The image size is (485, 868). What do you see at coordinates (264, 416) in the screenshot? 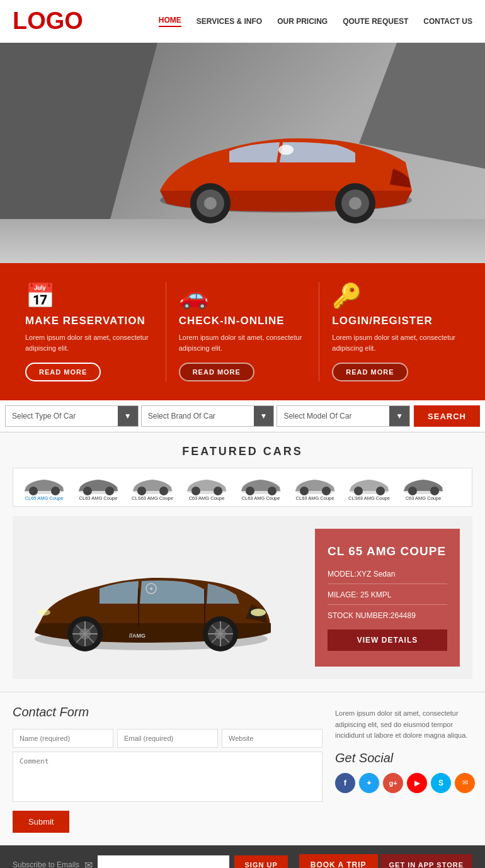
I see `brand-chevron-icon: ▼` at bounding box center [264, 416].